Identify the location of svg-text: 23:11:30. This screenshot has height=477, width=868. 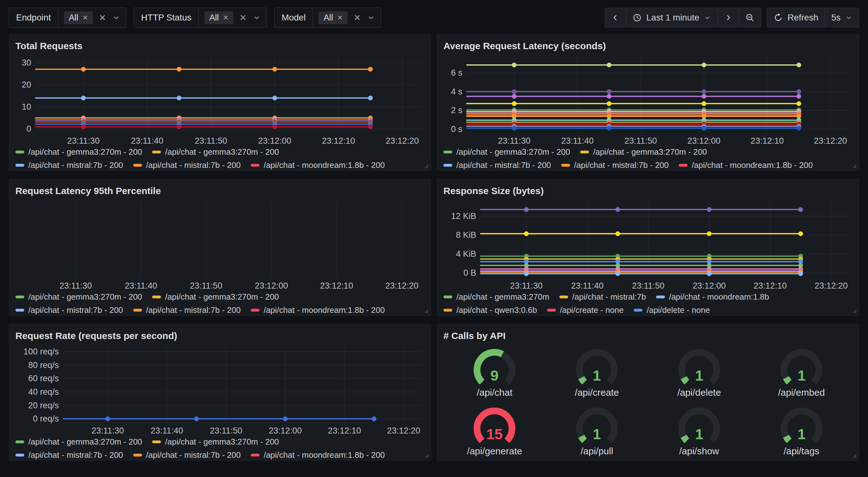
(514, 141).